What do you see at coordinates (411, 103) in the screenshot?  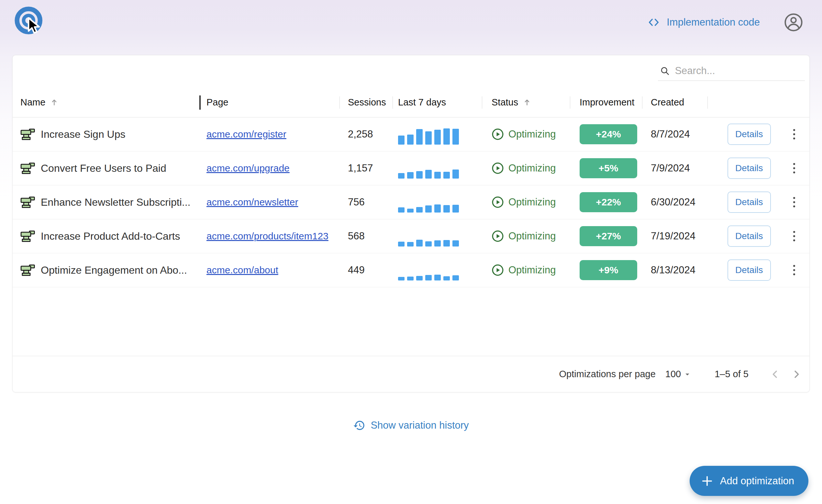 I see `table-header-row: Name Page Sessions Last 7 days Status Im…` at bounding box center [411, 103].